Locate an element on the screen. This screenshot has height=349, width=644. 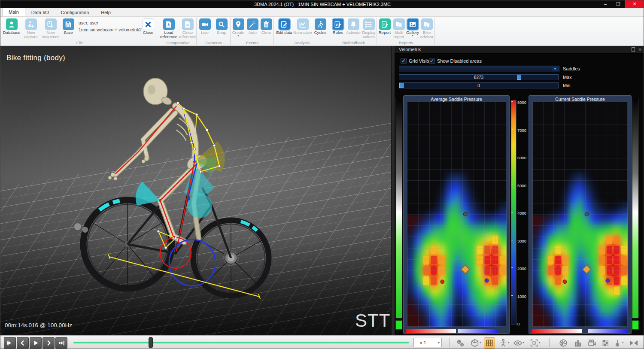
play-button is located at coordinates (36, 343).